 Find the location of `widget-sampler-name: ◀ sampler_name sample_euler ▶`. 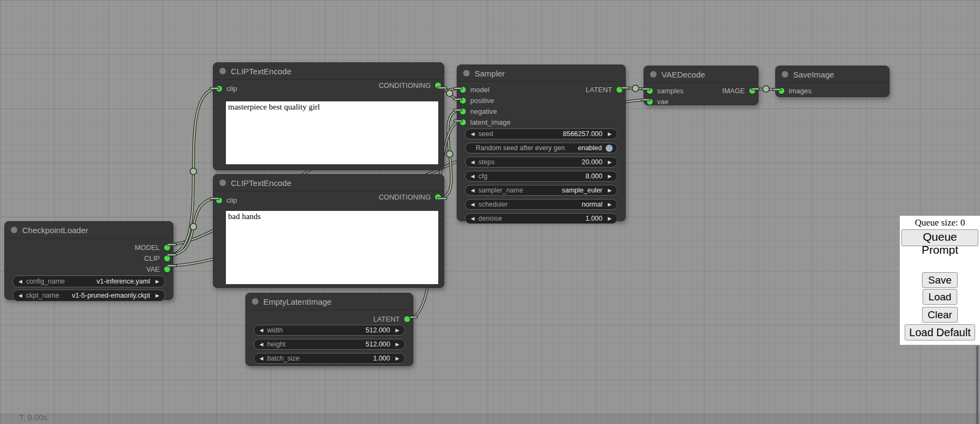

widget-sampler-name: ◀ sampler_name sample_euler ▶ is located at coordinates (541, 190).